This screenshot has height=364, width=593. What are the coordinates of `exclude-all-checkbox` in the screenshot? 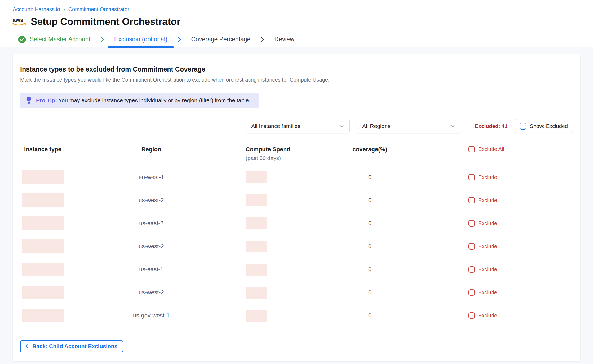 It's located at (472, 149).